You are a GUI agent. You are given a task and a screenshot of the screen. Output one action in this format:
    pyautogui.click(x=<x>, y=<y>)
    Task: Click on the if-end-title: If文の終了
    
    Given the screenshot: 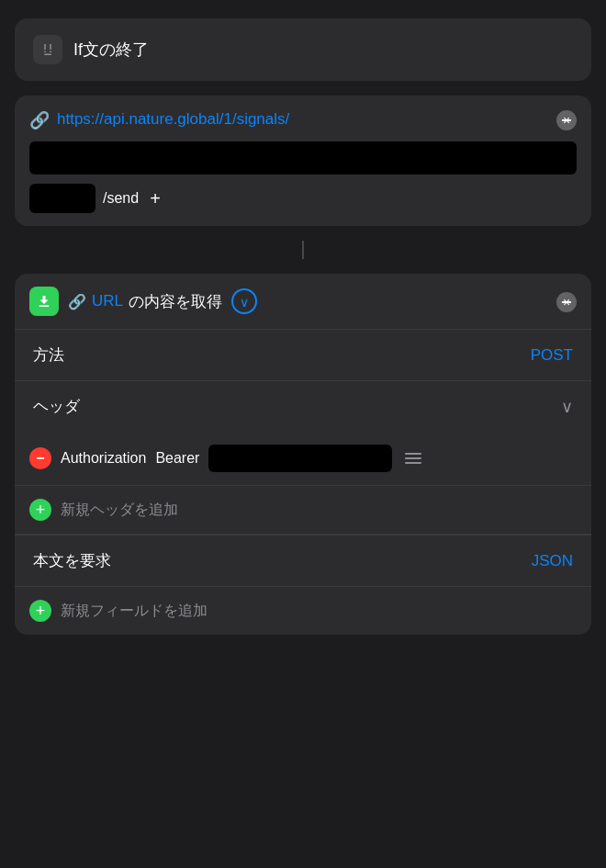 What is the action you would take?
    pyautogui.click(x=111, y=50)
    